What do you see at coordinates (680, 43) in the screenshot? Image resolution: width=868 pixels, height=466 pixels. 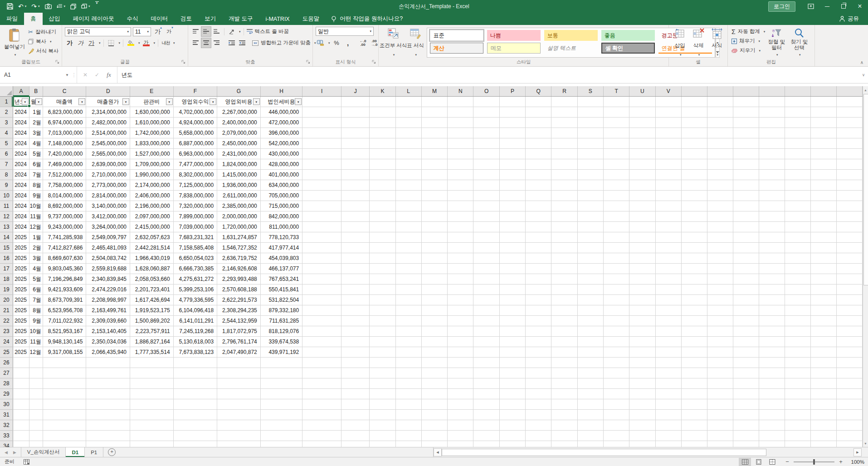 I see `insert-cells-button: 삽입 ▾` at bounding box center [680, 43].